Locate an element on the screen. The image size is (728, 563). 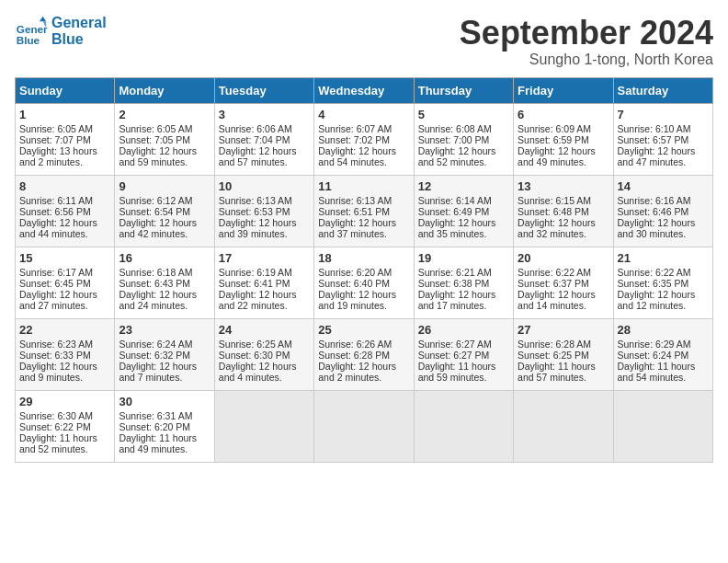
header-thursday: Thursday is located at coordinates (463, 90).